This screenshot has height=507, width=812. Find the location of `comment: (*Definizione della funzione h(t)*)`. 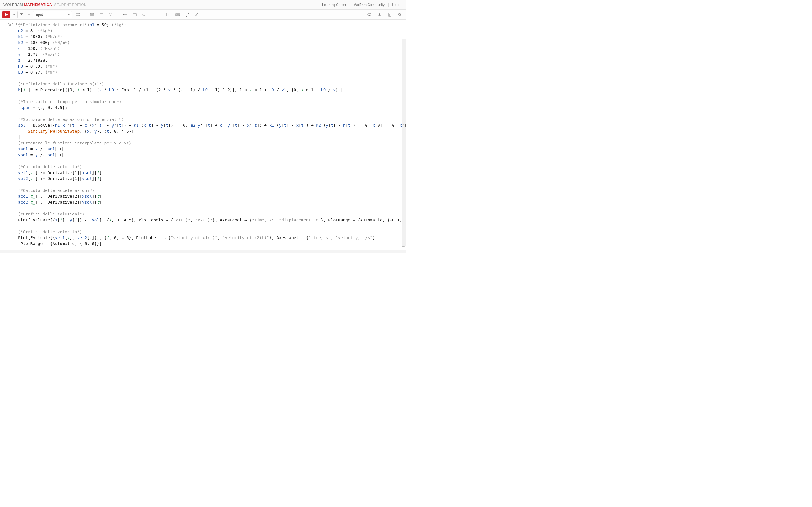

comment: (*Definizione della funzione h(t)*) is located at coordinates (61, 84).